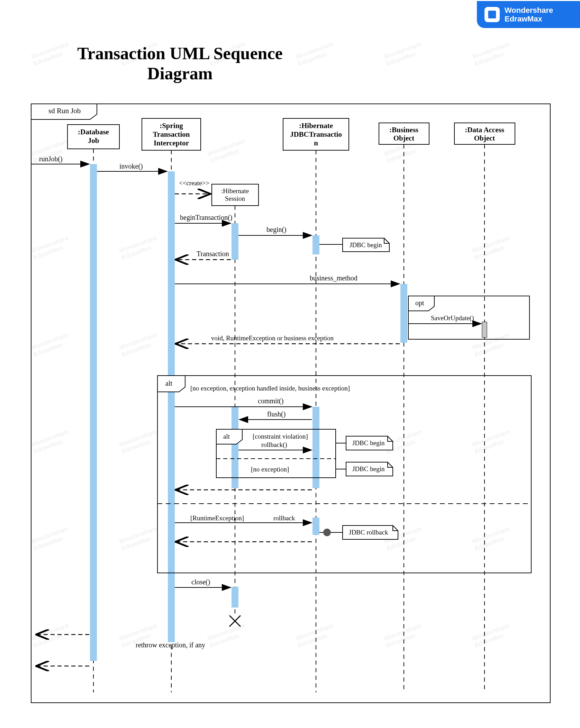 Image resolution: width=580 pixels, height=728 pixels. What do you see at coordinates (404, 313) in the screenshot?
I see `activation-business` at bounding box center [404, 313].